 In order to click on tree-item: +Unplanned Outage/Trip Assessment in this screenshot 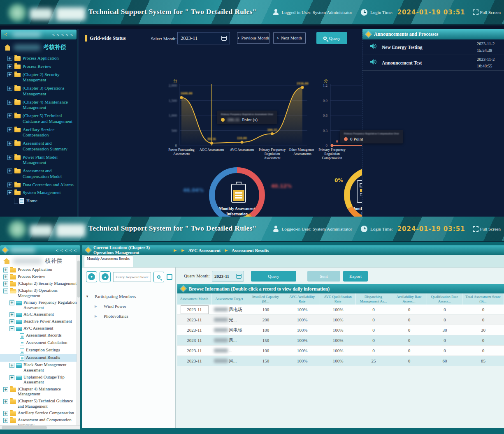, I will do `click(40, 380)`.